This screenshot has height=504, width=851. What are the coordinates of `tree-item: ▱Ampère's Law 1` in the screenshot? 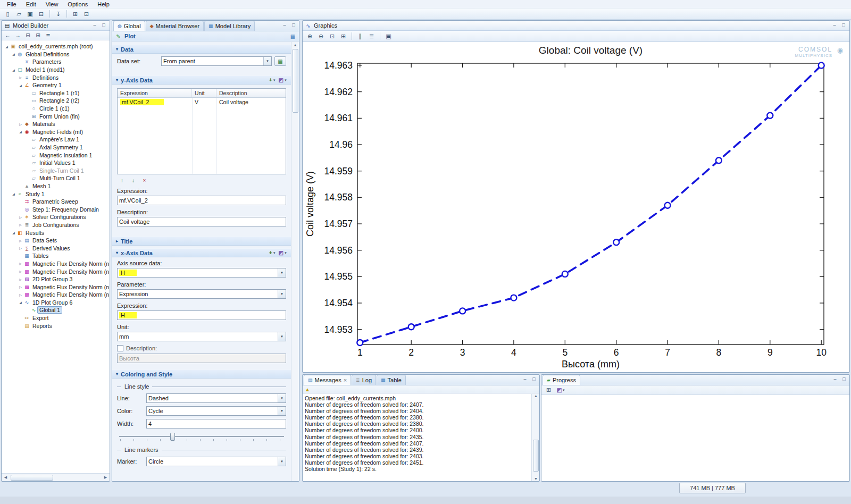 It's located at (55, 139).